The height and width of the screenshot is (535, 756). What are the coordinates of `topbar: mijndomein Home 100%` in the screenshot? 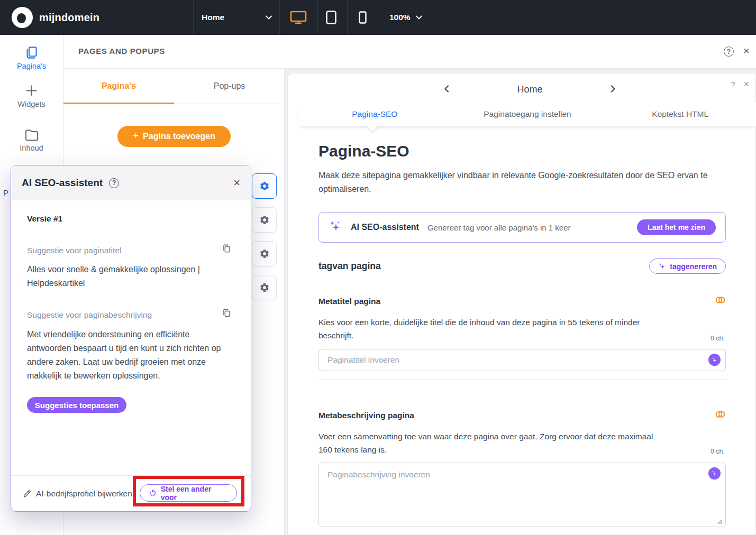 It's located at (378, 17).